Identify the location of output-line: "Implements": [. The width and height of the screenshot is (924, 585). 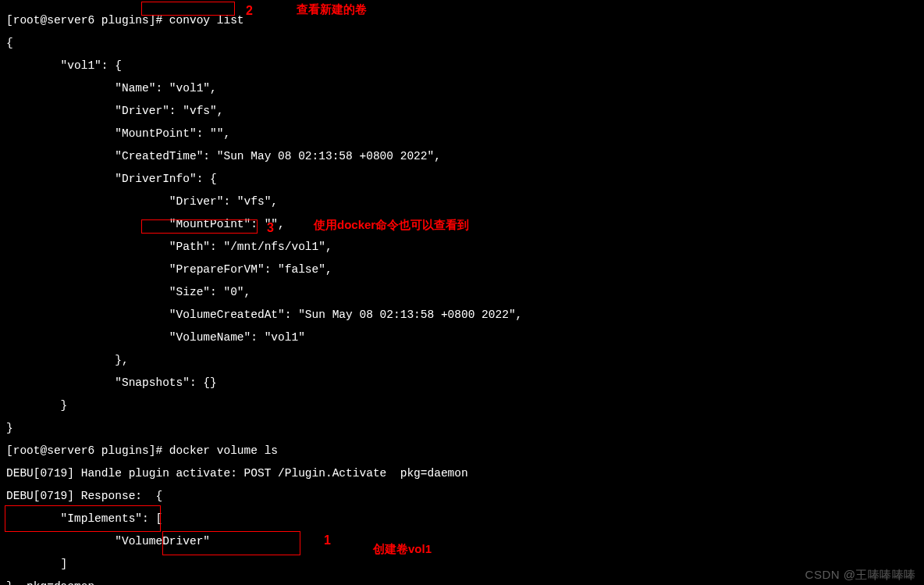
(462, 519).